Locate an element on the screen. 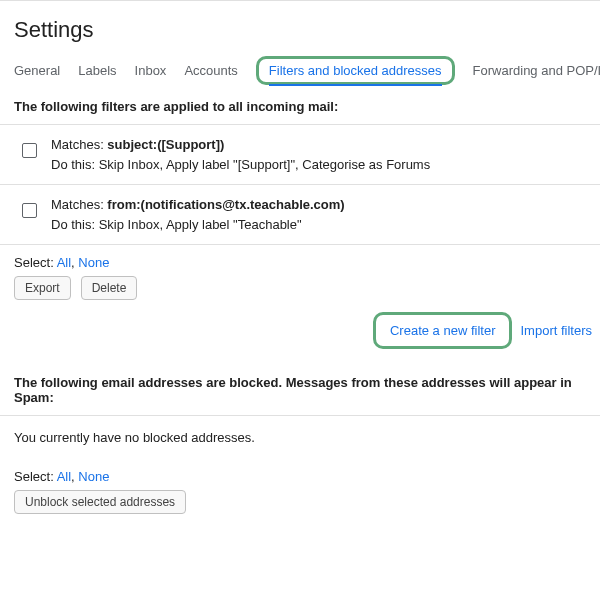 The width and height of the screenshot is (600, 600). filter-text: Matches: from:(notifications@tx.teachabl… is located at coordinates (198, 214).